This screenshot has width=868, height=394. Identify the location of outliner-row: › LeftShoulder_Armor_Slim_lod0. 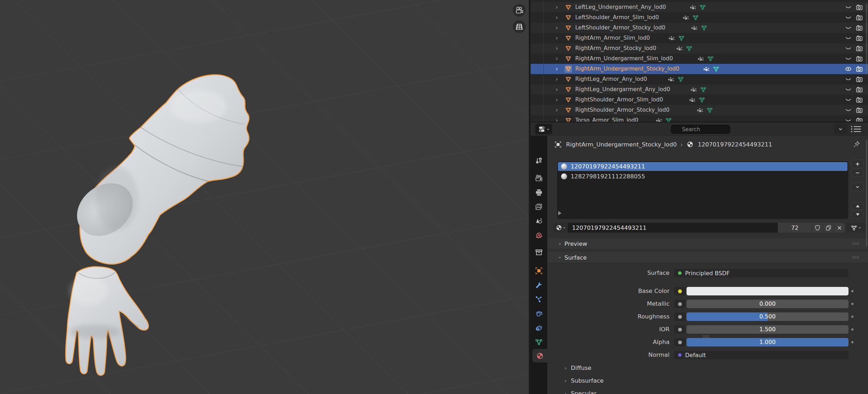
(699, 18).